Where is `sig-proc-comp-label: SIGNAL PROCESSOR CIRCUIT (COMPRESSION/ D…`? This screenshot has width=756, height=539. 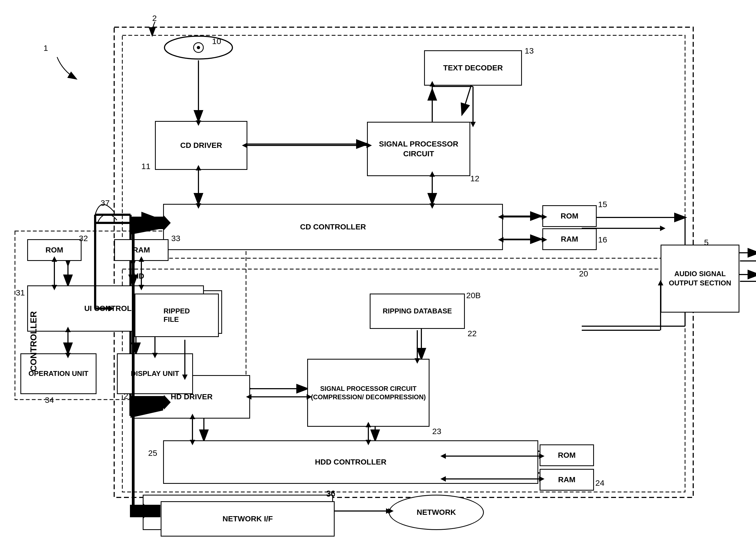
sig-proc-comp-label: SIGNAL PROCESSOR CIRCUIT (COMPRESSION/ D… is located at coordinates (368, 393).